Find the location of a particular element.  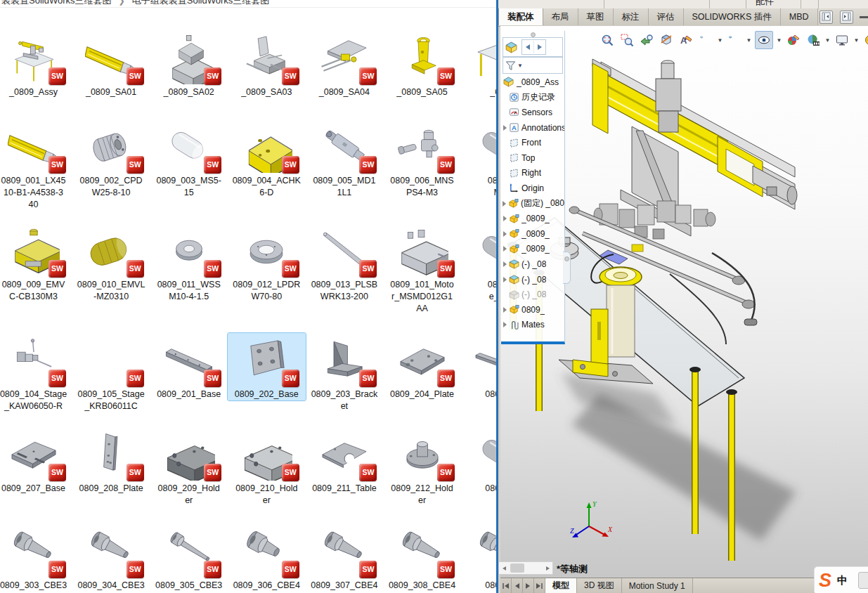

feature-tree-item: 0809_ is located at coordinates (533, 310).